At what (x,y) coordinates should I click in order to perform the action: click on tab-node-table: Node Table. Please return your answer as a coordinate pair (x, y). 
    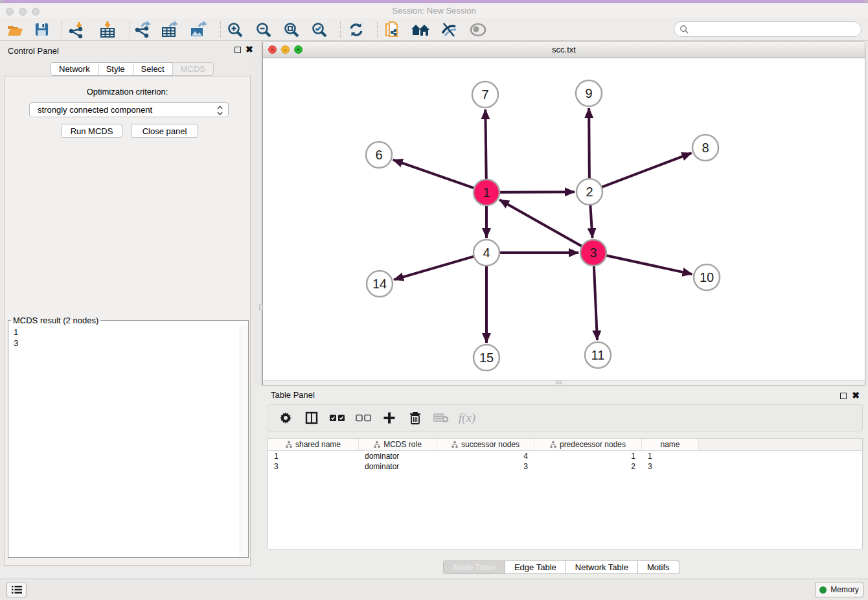
    Looking at the image, I should click on (474, 568).